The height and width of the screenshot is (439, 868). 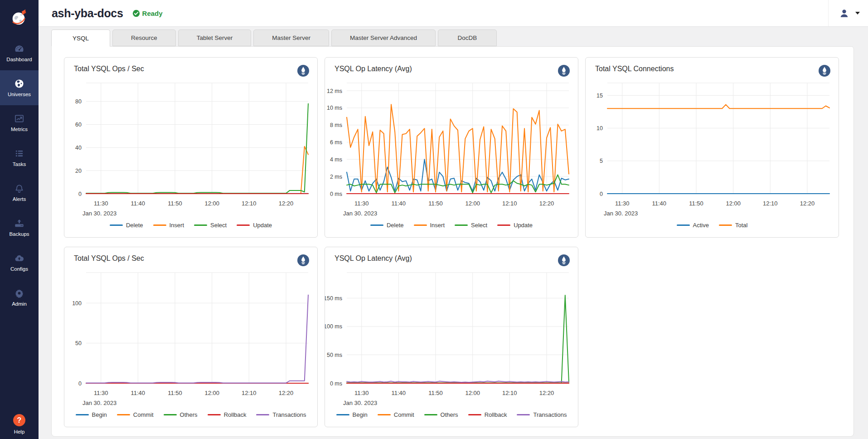 What do you see at coordinates (451, 258) in the screenshot?
I see `chart-panel-head: YSQL Op Latency (Avg)` at bounding box center [451, 258].